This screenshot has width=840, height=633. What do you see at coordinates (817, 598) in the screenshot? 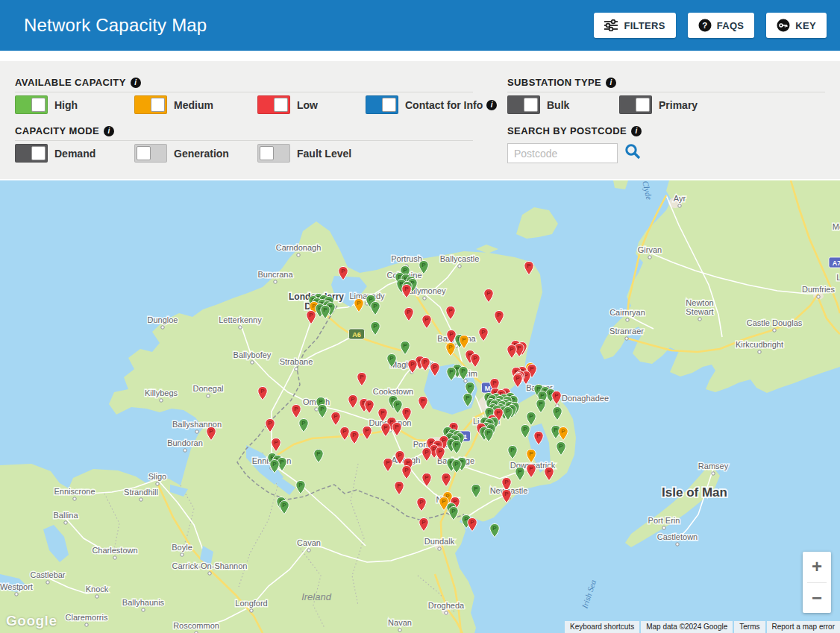
I see `zoom-out-button: −` at bounding box center [817, 598].